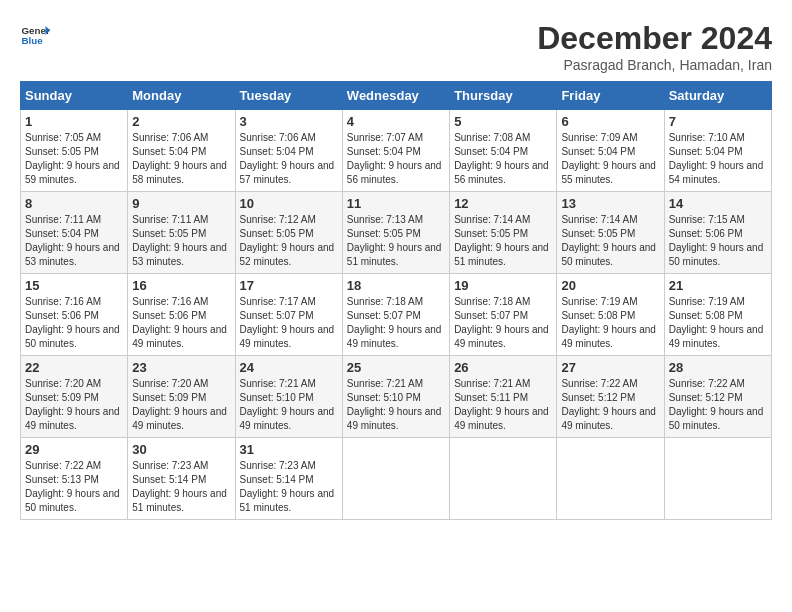 The image size is (792, 612). I want to click on day-cell-21: 21 Sunrise: 7:19 AM Sunset: 5:08 PM Dayl…, so click(718, 315).